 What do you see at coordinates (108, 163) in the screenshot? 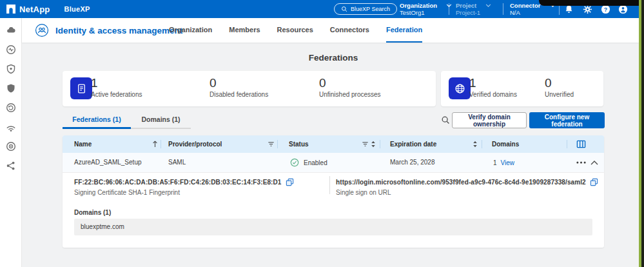
I see `row-name: AzureAD_SAML_Setup` at bounding box center [108, 163].